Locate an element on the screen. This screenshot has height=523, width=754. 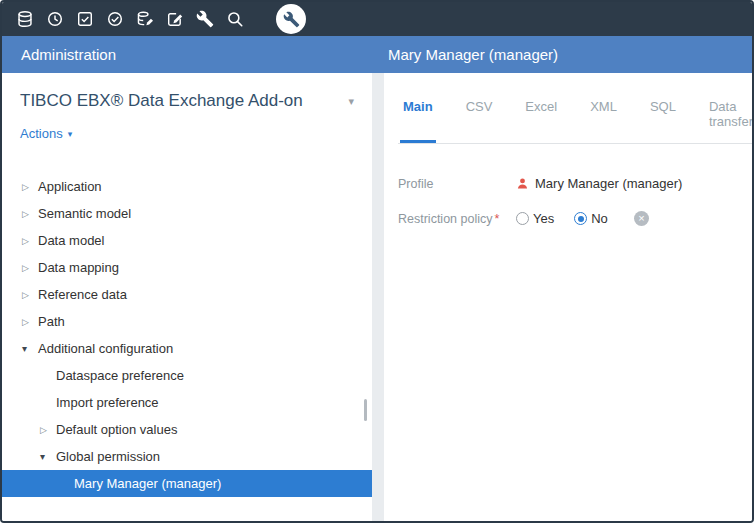
database-edit-icon is located at coordinates (145, 19).